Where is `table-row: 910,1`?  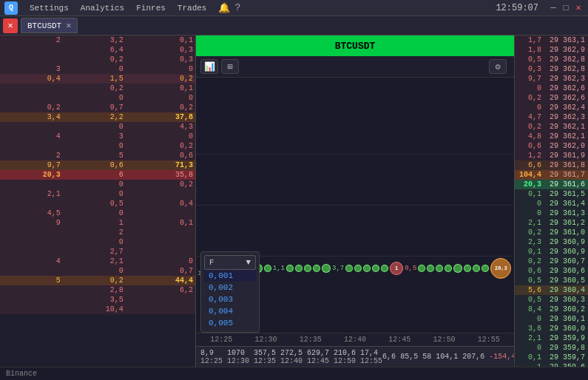 table-row: 910,1 is located at coordinates (98, 223).